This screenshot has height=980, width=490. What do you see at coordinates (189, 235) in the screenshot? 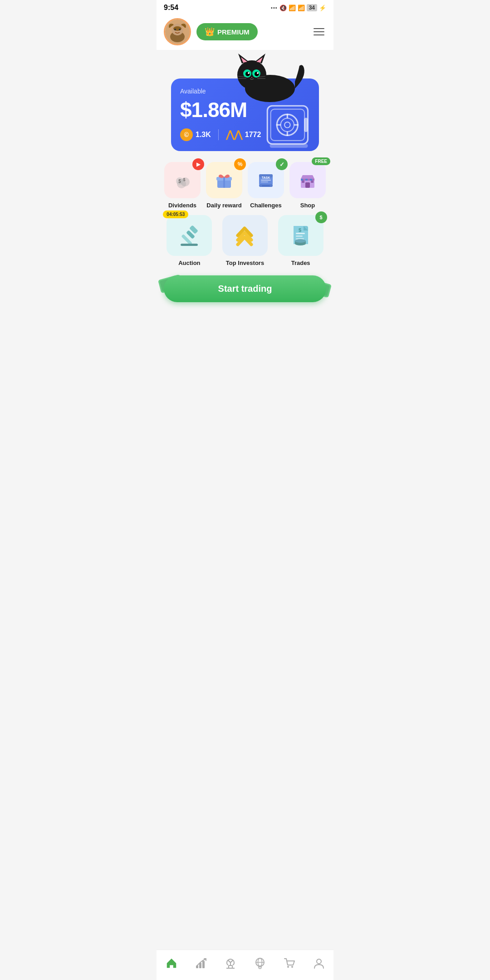
I see `auction-icon-box: 04:05:53` at bounding box center [189, 235].